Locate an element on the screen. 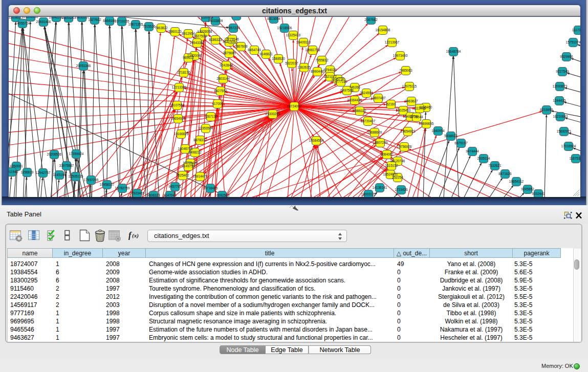 This screenshot has width=588, height=372. svg-text: 19218506 is located at coordinates (285, 28).